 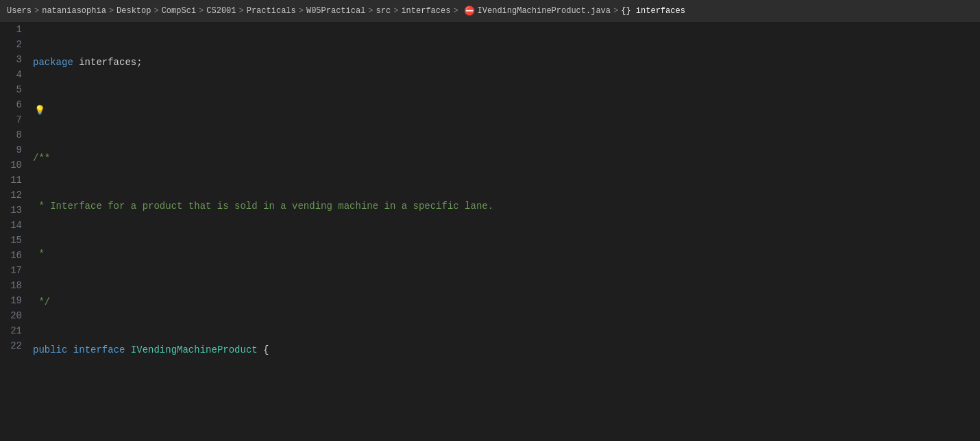 What do you see at coordinates (14, 331) in the screenshot?
I see `ln-21: 21` at bounding box center [14, 331].